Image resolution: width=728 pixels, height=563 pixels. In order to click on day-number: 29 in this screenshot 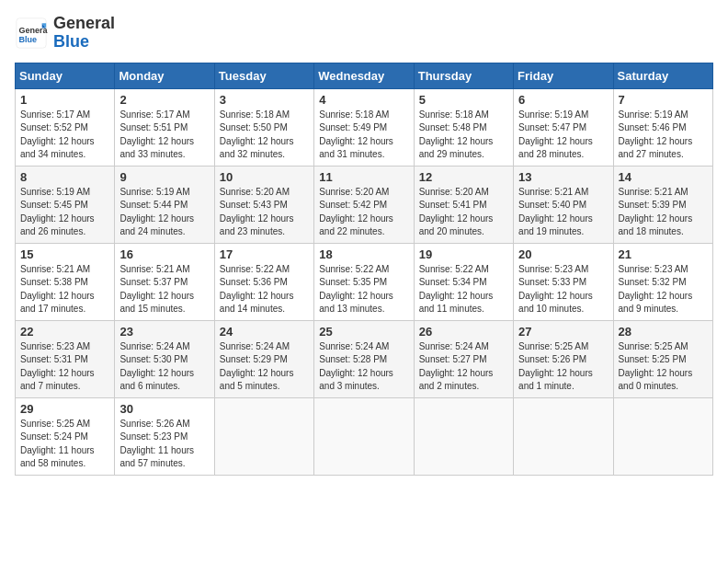, I will do `click(64, 408)`.